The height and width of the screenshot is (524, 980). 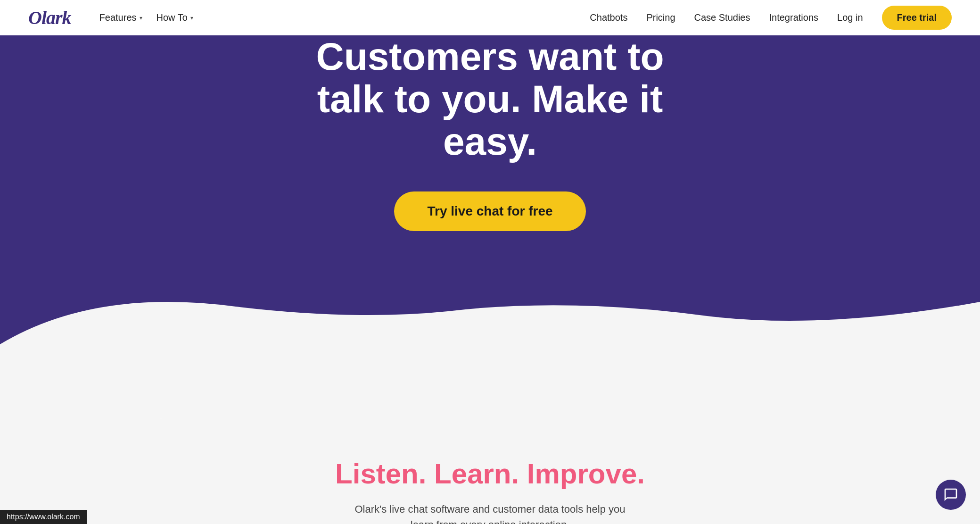 I want to click on chat-widget-button, so click(x=951, y=495).